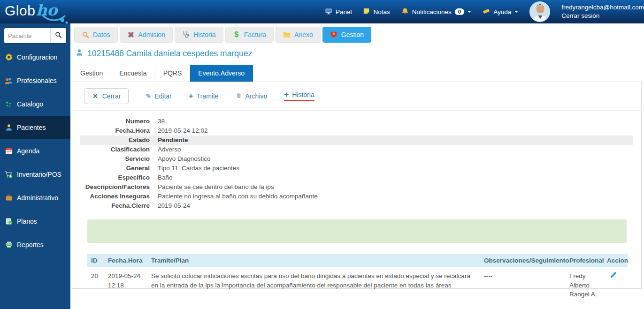  Describe the element at coordinates (8, 221) in the screenshot. I see `document-check-icon` at that location.